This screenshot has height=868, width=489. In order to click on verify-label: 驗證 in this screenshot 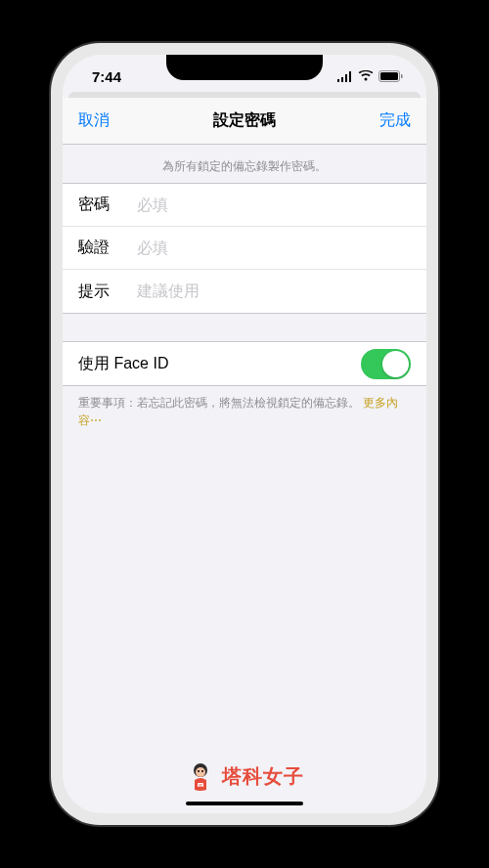, I will do `click(108, 248)`.